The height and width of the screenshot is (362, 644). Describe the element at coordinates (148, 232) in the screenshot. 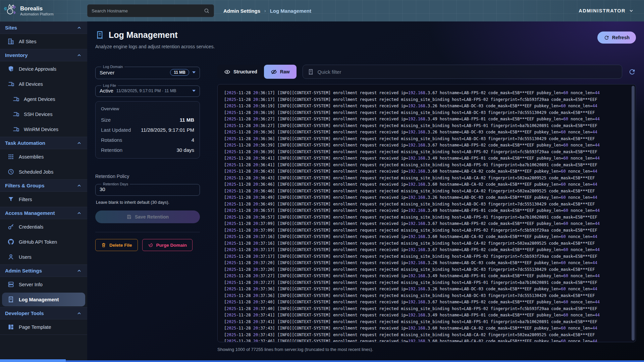

I see `divider` at that location.